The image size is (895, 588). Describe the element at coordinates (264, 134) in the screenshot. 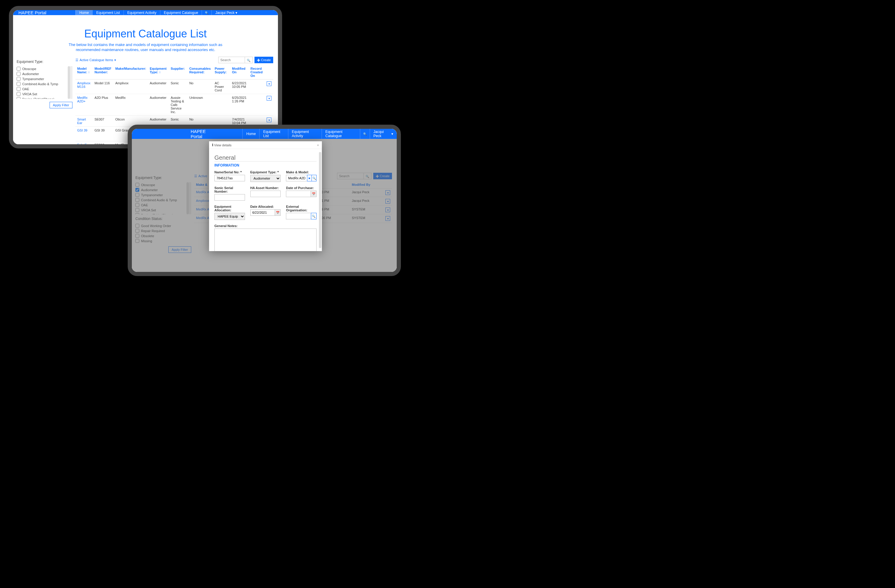

I see `navbar-2: HAPEE Portal Home Equipment List Equipme…` at that location.